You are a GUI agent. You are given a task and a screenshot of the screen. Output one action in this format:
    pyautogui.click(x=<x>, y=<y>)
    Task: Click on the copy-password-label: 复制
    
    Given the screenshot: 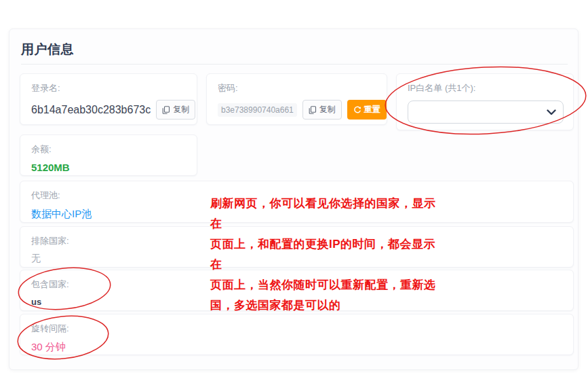 What is the action you would take?
    pyautogui.click(x=328, y=110)
    